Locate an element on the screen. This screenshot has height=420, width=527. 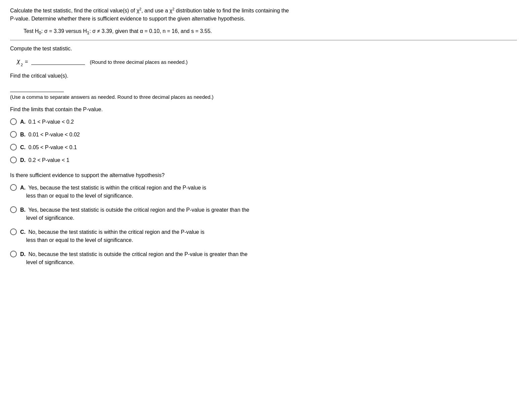
radio-c is located at coordinates (13, 147).